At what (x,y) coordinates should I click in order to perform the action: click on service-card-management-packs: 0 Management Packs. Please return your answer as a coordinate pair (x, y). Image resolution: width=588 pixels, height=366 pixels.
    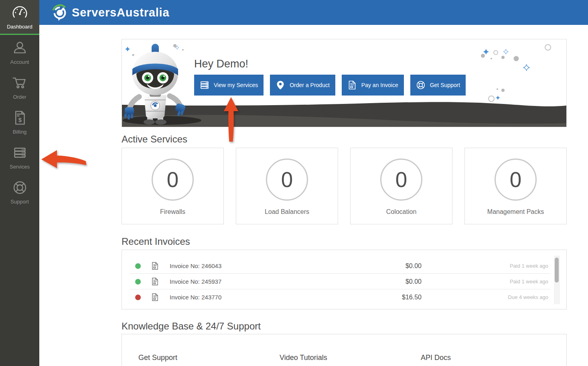
    Looking at the image, I should click on (516, 186).